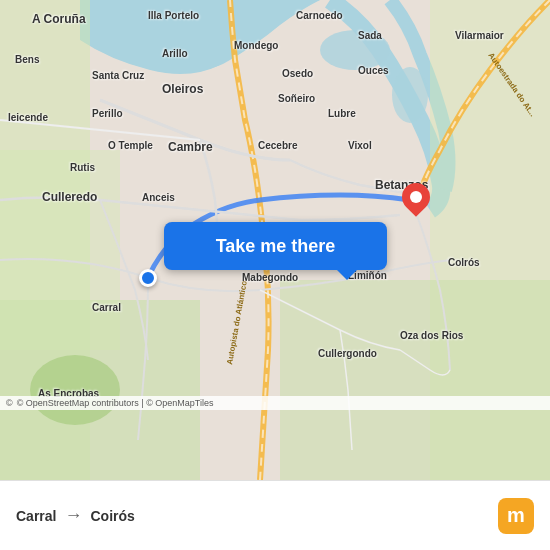 This screenshot has height=550, width=550. Describe the element at coordinates (10, 403) in the screenshot. I see `copyright-icon: ©` at that location.